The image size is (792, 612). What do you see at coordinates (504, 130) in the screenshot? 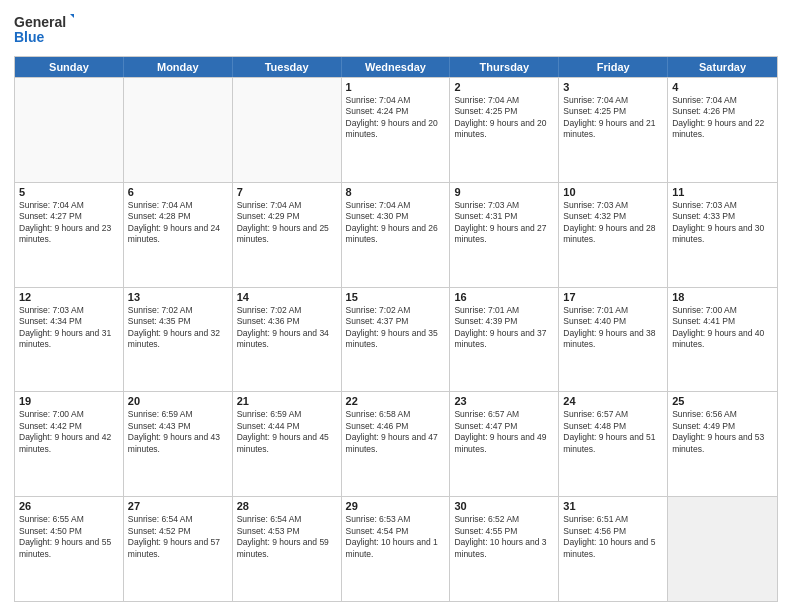
I see `calendar-cell: 2Sunrise: 7:04 AMSunset: 4:25 PMDaylight…` at bounding box center [504, 130].